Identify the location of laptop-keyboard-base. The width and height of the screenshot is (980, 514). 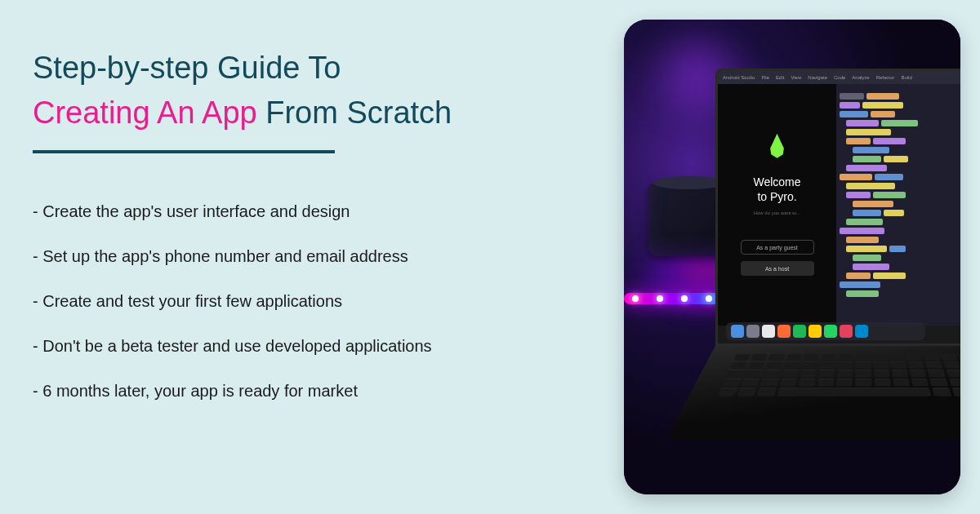
(813, 393).